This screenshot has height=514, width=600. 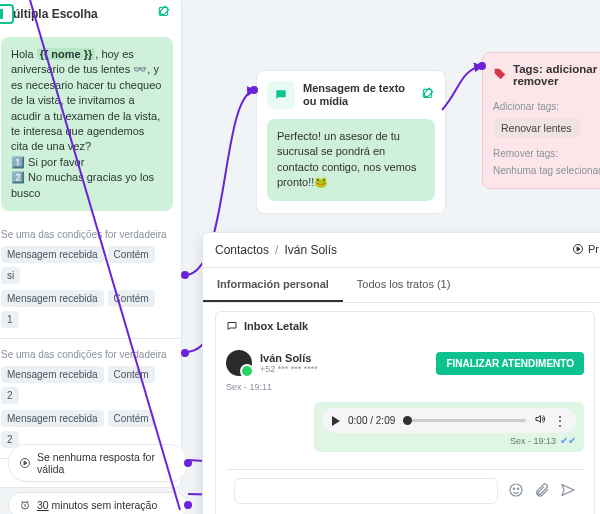 What do you see at coordinates (546, 170) in the screenshot?
I see `no-tag-selected: Nenhuma tag selecionada` at bounding box center [546, 170].